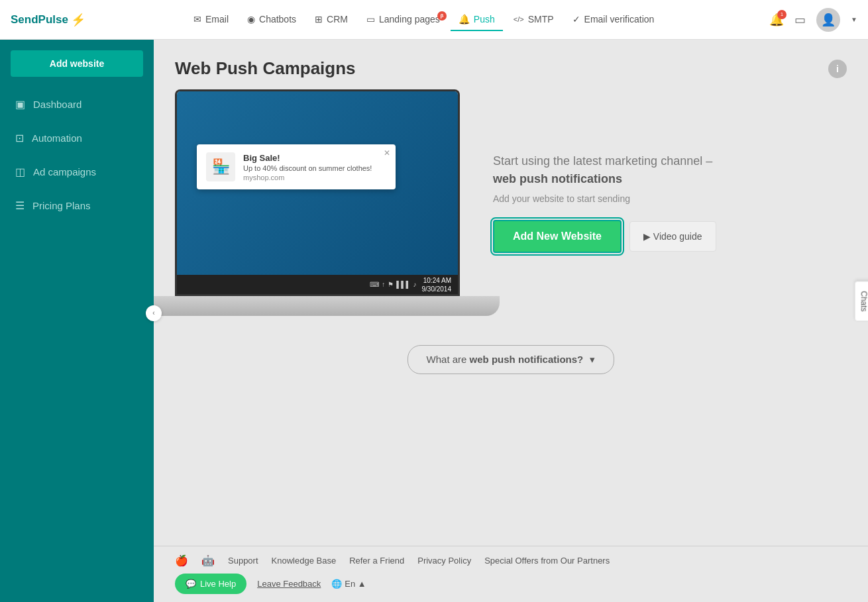 The width and height of the screenshot is (868, 602). I want to click on notification-popup: ✕ 🏪 Big Sale! Up to 40% discount on summ…, so click(296, 167).